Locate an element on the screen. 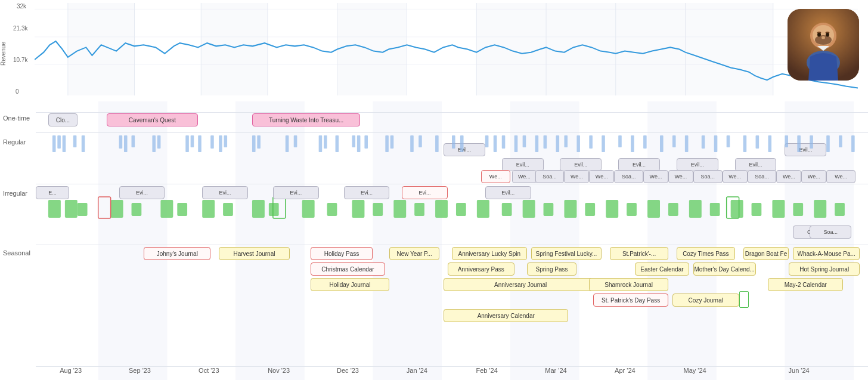 The height and width of the screenshot is (380, 868). event-stpatrick: St.Patrick'-... is located at coordinates (639, 254).